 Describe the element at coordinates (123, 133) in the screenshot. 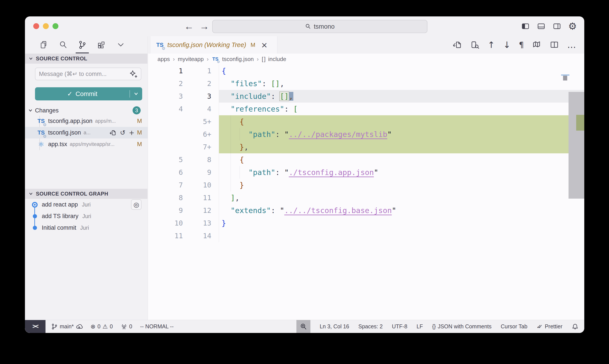

I see `discard-changes-icon: ↺` at that location.